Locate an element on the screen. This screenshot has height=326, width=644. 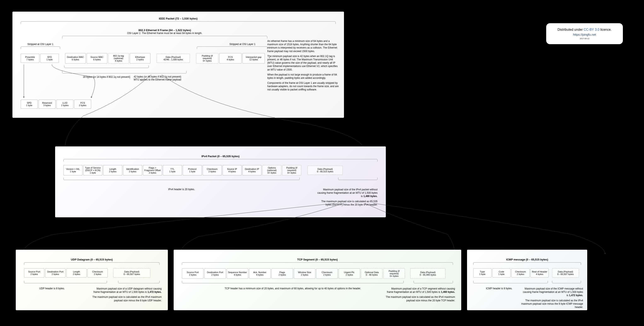
stripped-left: Stripped at OSI Layer 1 is located at coordinates (40, 44).